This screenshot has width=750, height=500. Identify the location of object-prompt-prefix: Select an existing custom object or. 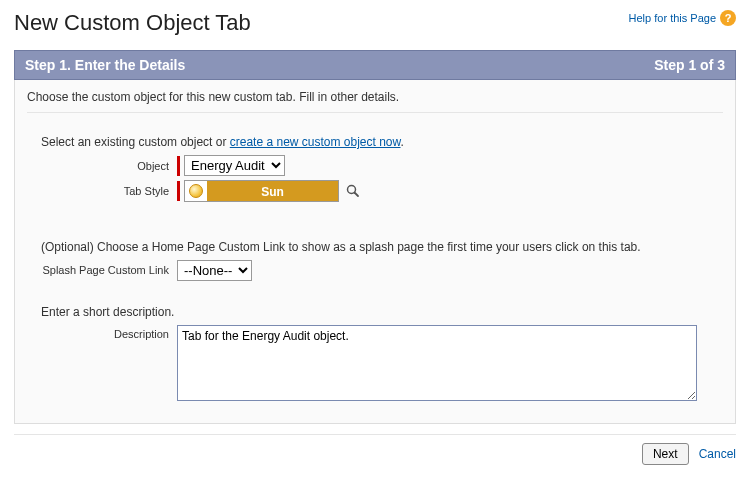
(136, 142).